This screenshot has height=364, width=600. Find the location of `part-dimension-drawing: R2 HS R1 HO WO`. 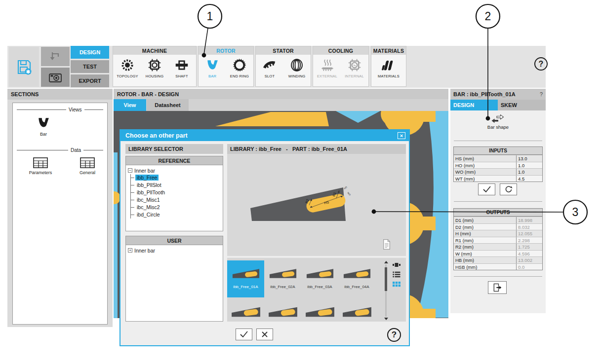

part-dimension-drawing: R2 HS R1 HO WO is located at coordinates (317, 205).